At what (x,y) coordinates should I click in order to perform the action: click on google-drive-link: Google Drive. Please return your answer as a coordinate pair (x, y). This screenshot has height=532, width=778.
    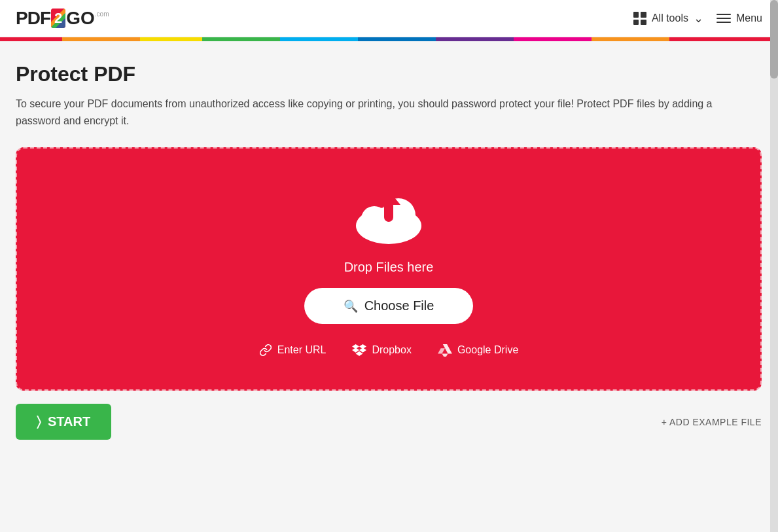
    Looking at the image, I should click on (478, 350).